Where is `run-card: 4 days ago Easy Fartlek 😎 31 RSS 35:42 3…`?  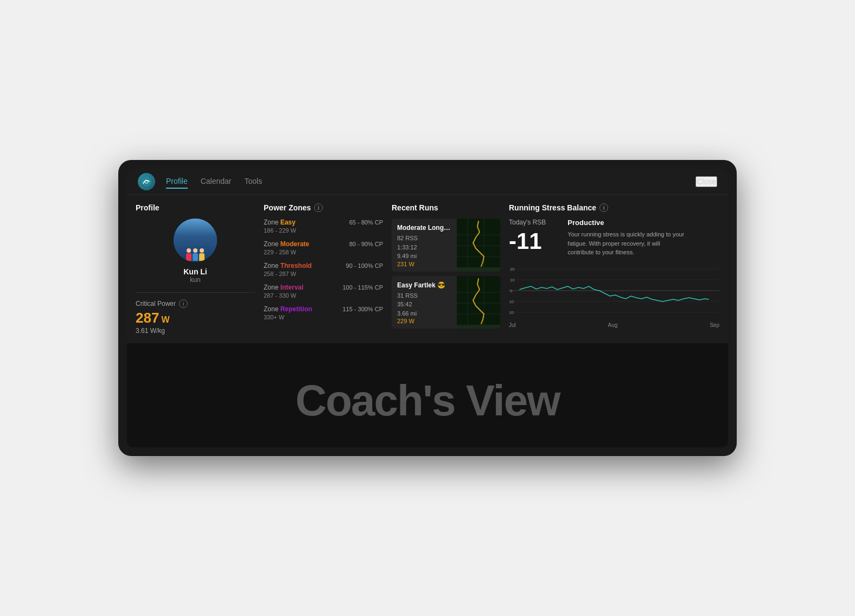
run-card: 4 days ago Easy Fartlek 😎 31 RSS 35:42 3… is located at coordinates (446, 303).